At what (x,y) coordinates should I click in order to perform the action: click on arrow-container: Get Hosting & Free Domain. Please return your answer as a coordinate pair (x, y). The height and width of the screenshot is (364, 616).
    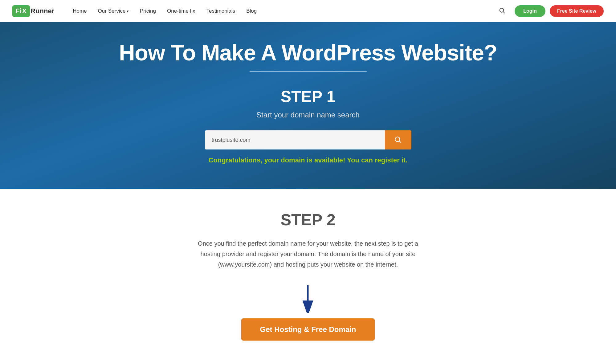
    Looking at the image, I should click on (308, 313).